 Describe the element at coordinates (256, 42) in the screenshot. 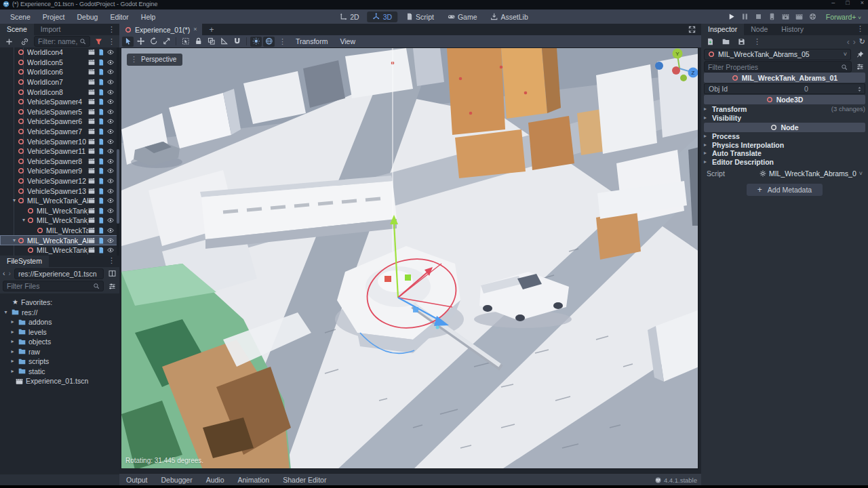

I see `preview-sun-icon` at that location.